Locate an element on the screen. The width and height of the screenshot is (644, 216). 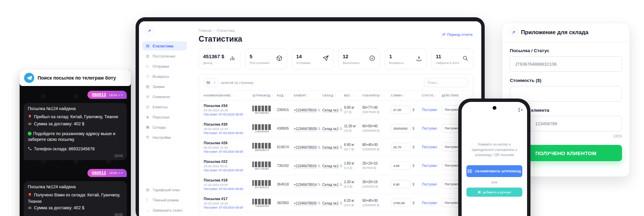
column-header: СТАТУС↕ is located at coordinates (431, 95).